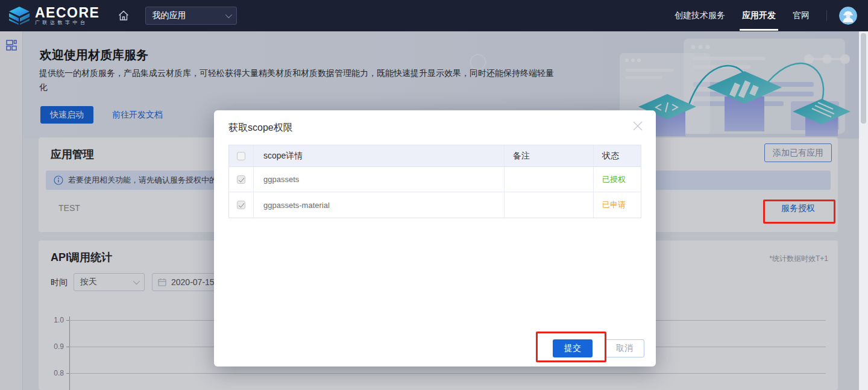 The height and width of the screenshot is (390, 868). I want to click on close-icon, so click(638, 126).